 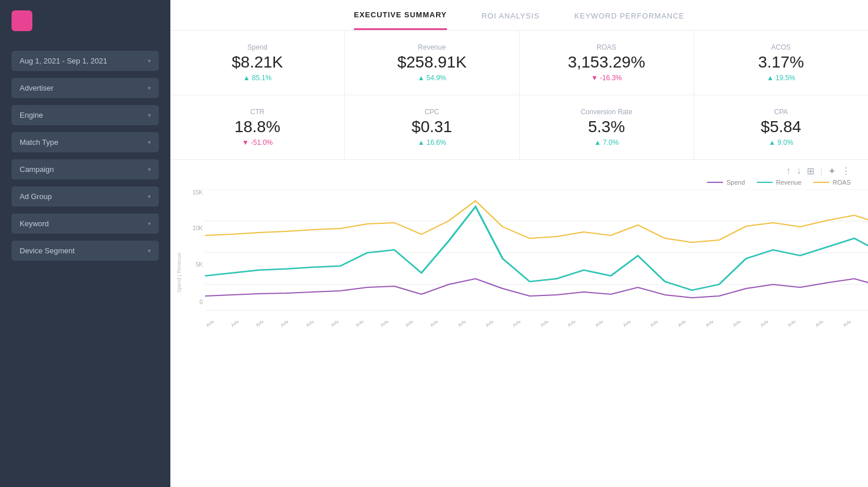 What do you see at coordinates (781, 47) in the screenshot?
I see `metric-label-acos: ACOS` at bounding box center [781, 47].